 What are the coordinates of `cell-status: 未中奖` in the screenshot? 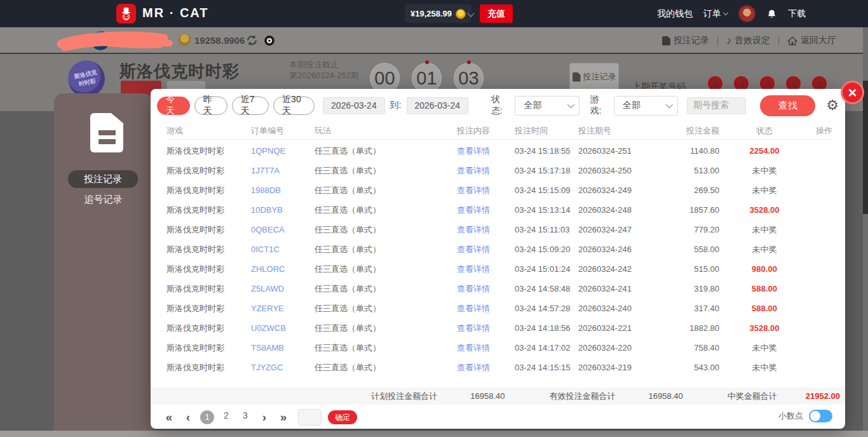 It's located at (764, 368).